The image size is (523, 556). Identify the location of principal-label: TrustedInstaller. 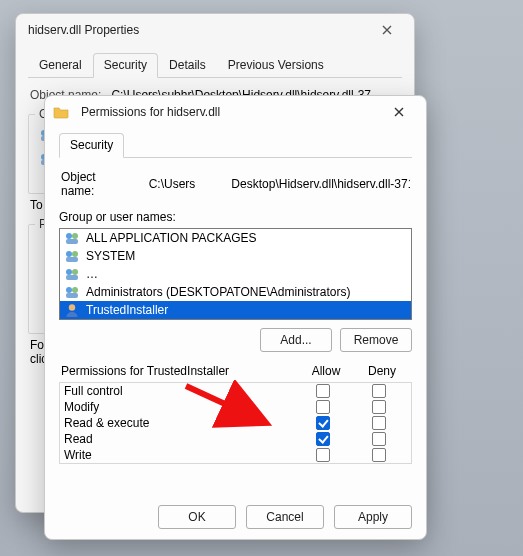
(127, 310).